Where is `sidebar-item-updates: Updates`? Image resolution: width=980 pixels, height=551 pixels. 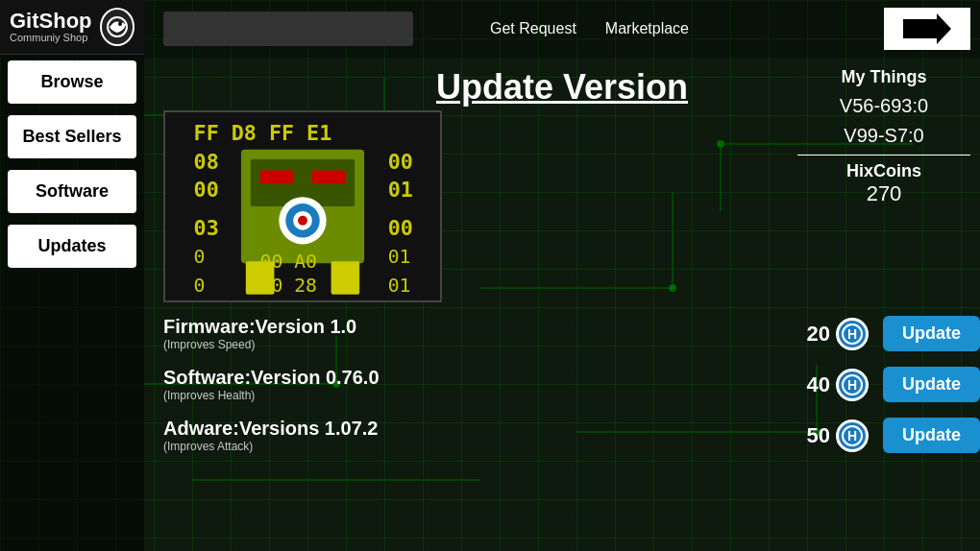
sidebar-item-updates: Updates is located at coordinates (72, 246).